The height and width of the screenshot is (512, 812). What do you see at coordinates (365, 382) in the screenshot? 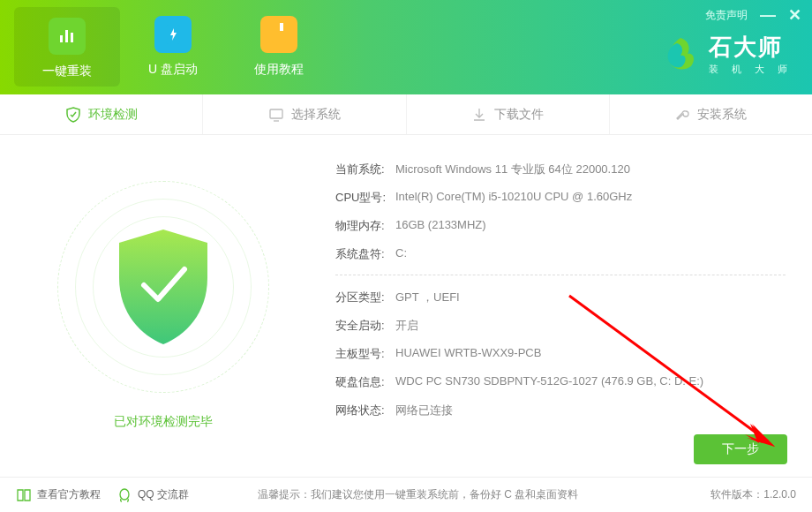
I see `info-label-disk: 硬盘信息:` at bounding box center [365, 382].